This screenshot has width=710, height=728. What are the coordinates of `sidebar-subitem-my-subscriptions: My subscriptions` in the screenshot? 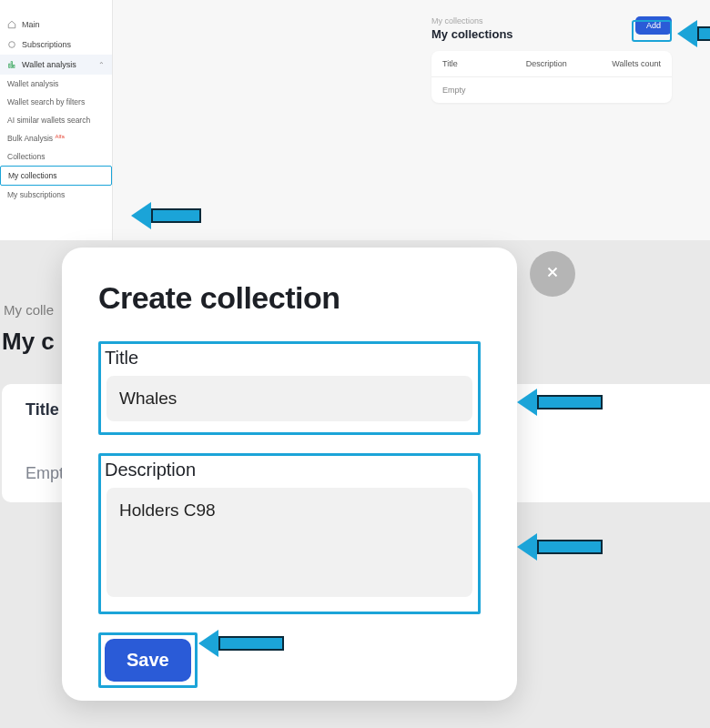 It's located at (56, 195).